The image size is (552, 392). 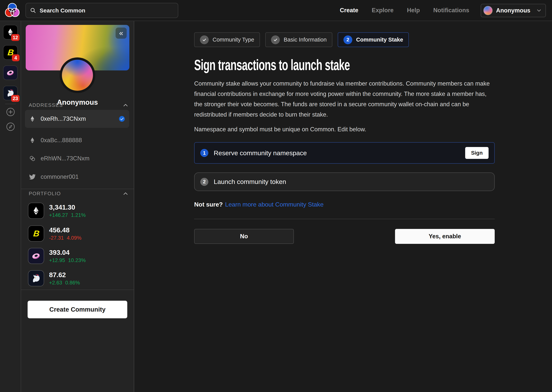 What do you see at coordinates (373, 40) in the screenshot?
I see `step-community-stake: 2 Community Stake` at bounding box center [373, 40].